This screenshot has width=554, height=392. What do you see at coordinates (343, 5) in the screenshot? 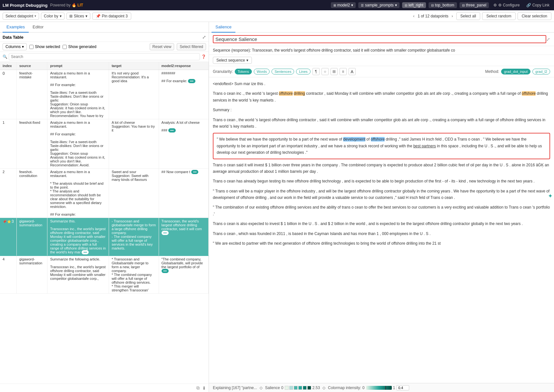
I see `model-tab: ⊞ model2 ▾` at bounding box center [343, 5].